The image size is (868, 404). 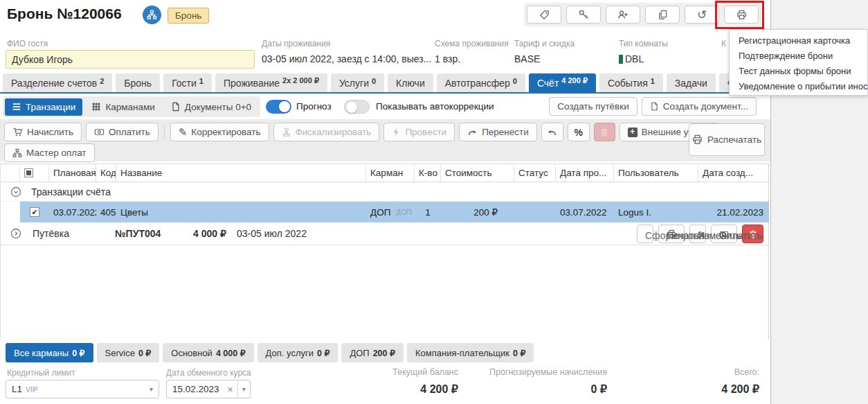 What do you see at coordinates (478, 173) in the screenshot?
I see `column-cost: Стоимость` at bounding box center [478, 173].